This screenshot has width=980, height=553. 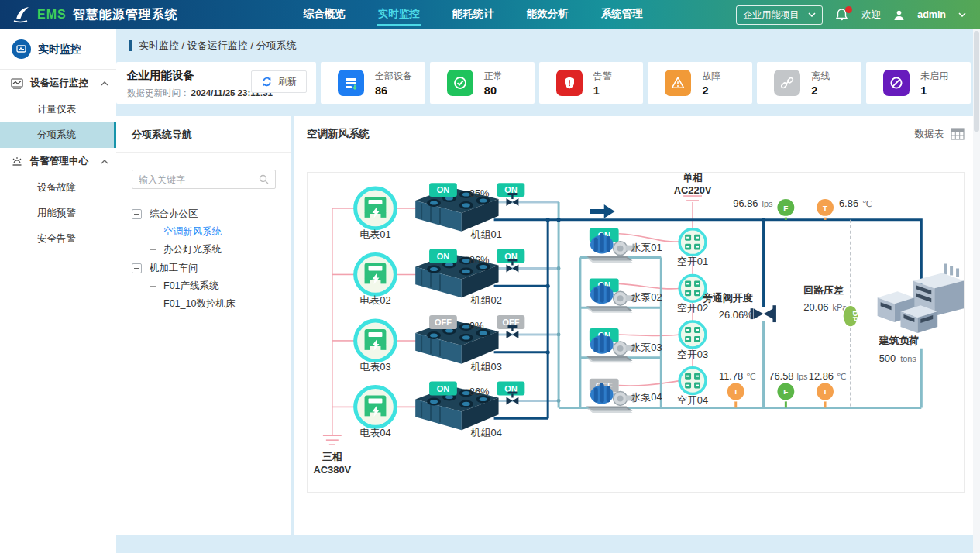 I want to click on data-table-button: 数据表, so click(x=940, y=135).